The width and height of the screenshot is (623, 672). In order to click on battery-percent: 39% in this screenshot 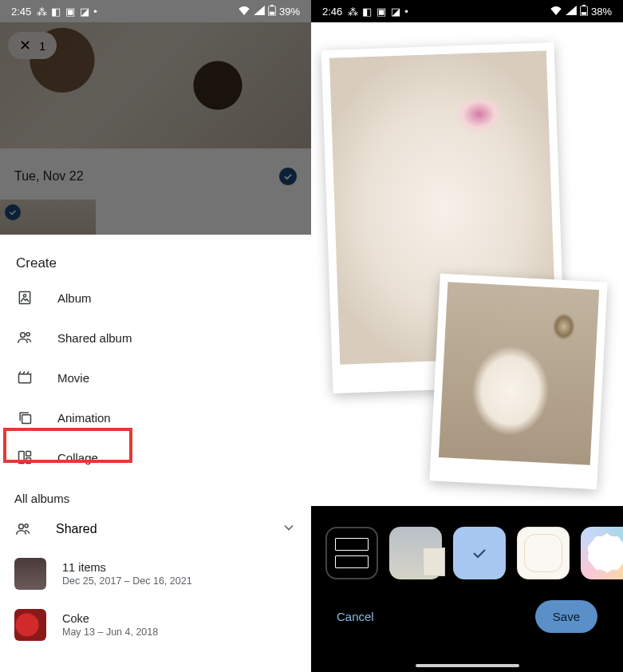, I will do `click(290, 11)`.